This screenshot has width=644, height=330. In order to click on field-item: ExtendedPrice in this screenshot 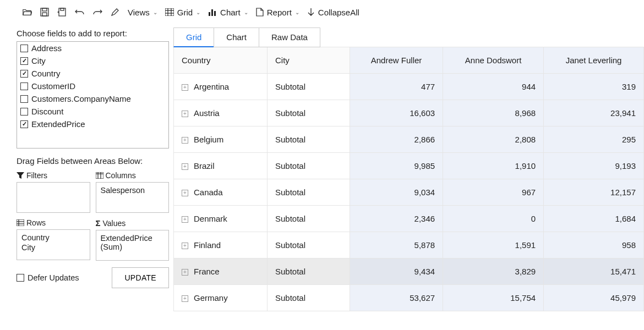, I will do `click(92, 124)`.